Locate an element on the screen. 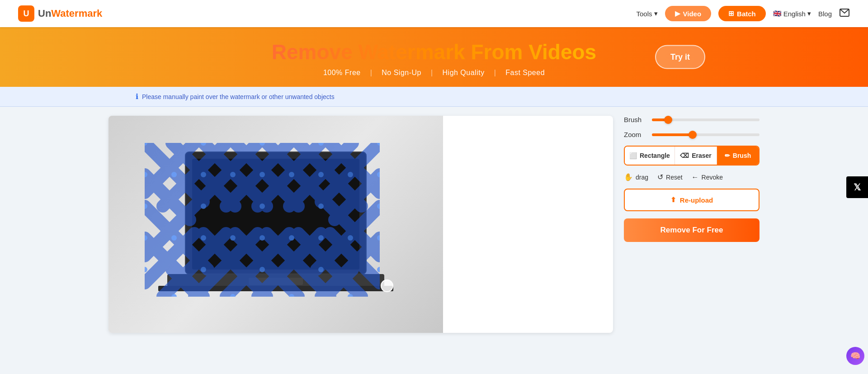 The image size is (868, 374). video-label: Video is located at coordinates (693, 14).